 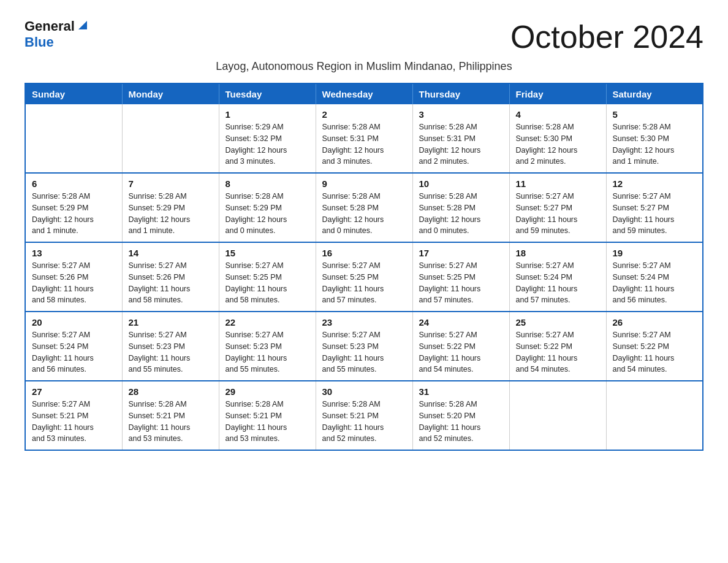 I want to click on week-row-1: 1Sunrise: 5:29 AMSunset: 5:32 PMDaylight…, so click(x=364, y=139).